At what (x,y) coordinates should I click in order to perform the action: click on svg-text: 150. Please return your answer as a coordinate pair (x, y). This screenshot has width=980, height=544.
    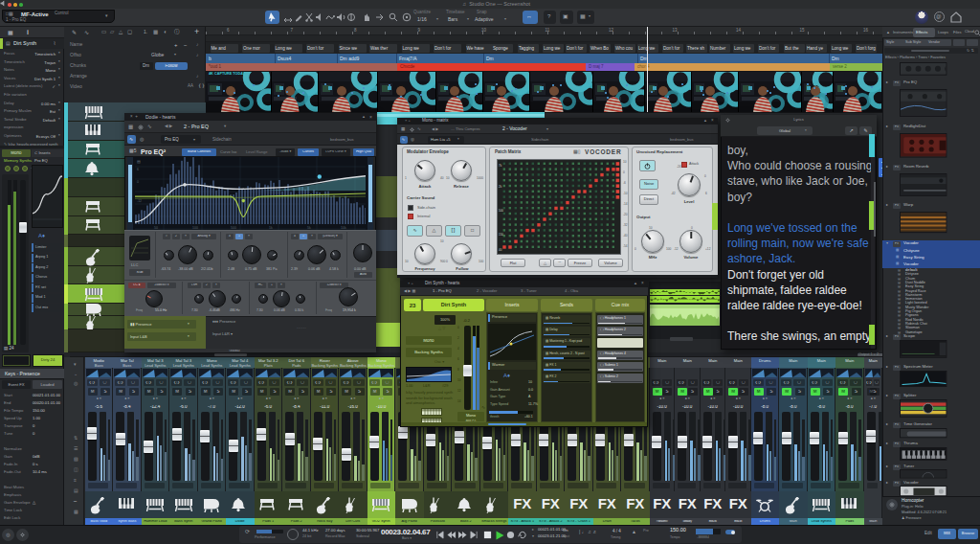
    Looking at the image, I should click on (501, 235).